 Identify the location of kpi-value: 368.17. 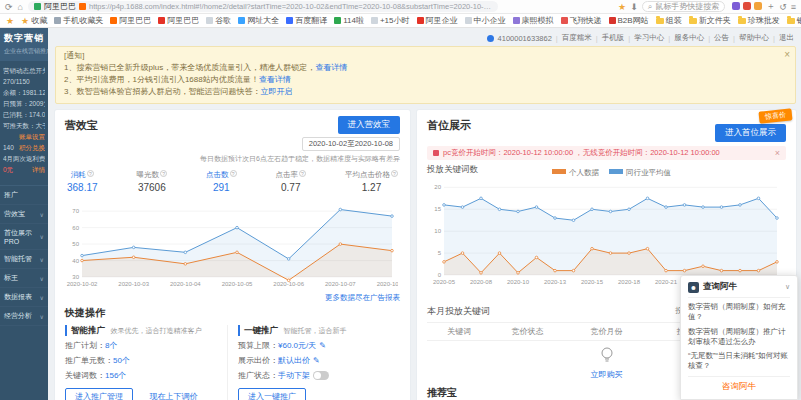
(82, 188).